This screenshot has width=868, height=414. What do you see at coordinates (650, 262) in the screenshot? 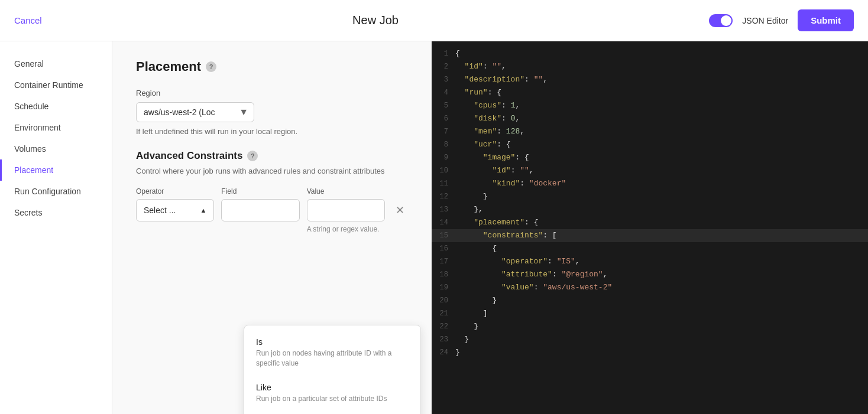
I see `json-line: 17 "operator": "IS",` at bounding box center [650, 262].